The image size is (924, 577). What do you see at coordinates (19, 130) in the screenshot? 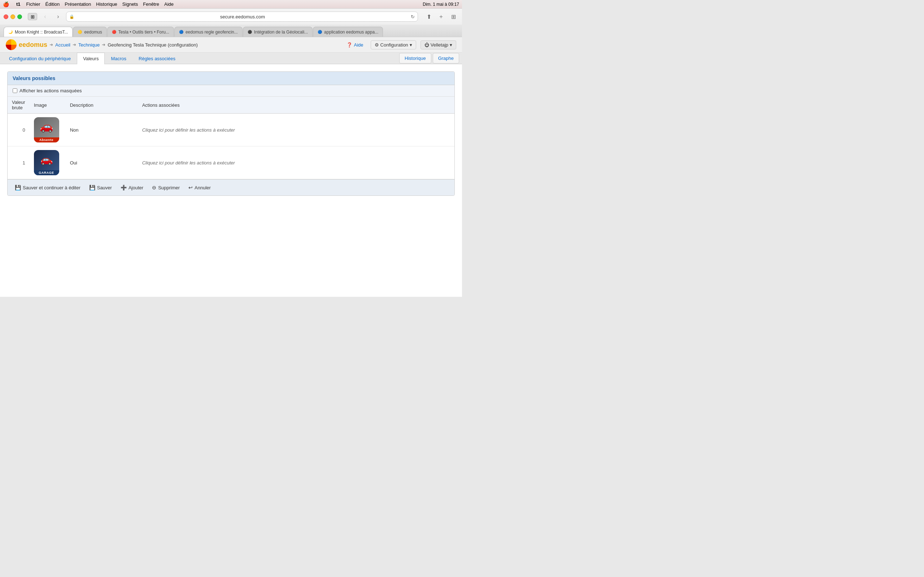
I see `row0-value: 0` at bounding box center [19, 130].